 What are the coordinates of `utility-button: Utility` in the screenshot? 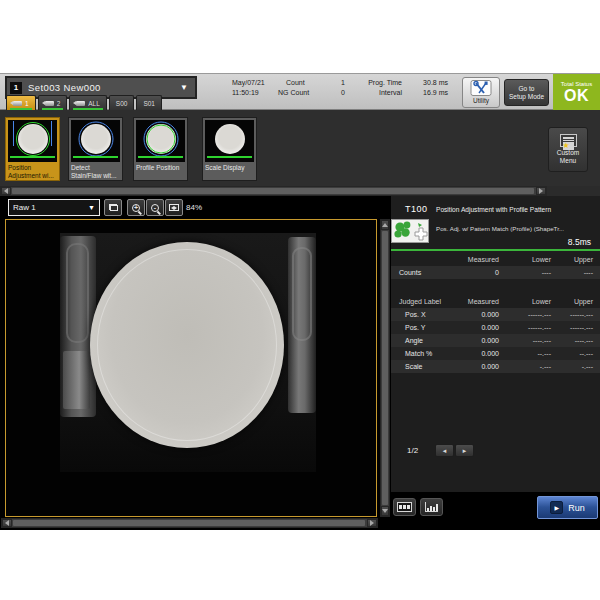 It's located at (481, 92).